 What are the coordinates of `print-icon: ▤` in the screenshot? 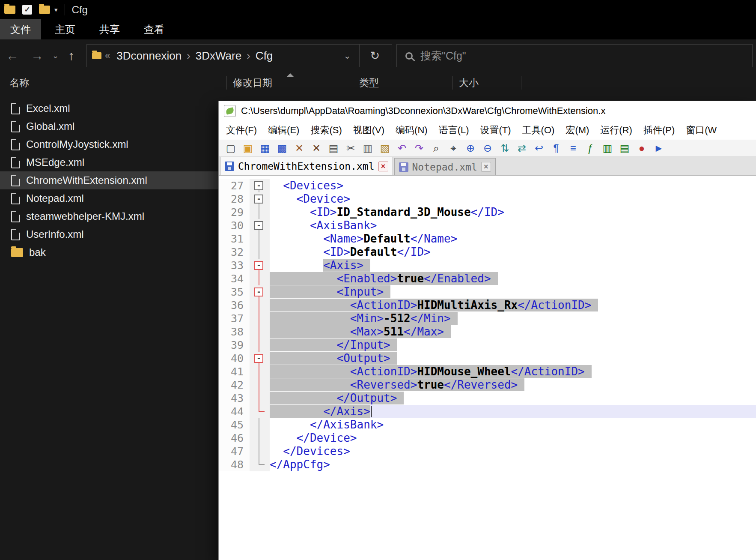 It's located at (333, 148).